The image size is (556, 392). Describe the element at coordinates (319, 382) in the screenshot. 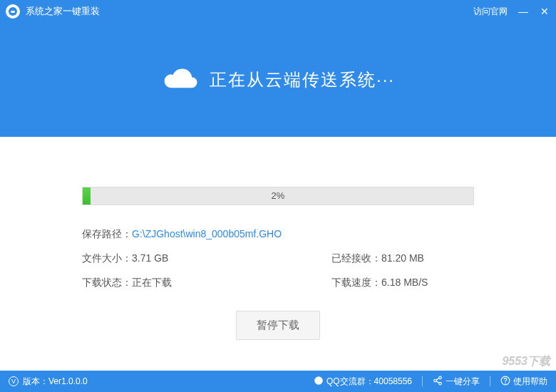

I see `qq-icon` at that location.